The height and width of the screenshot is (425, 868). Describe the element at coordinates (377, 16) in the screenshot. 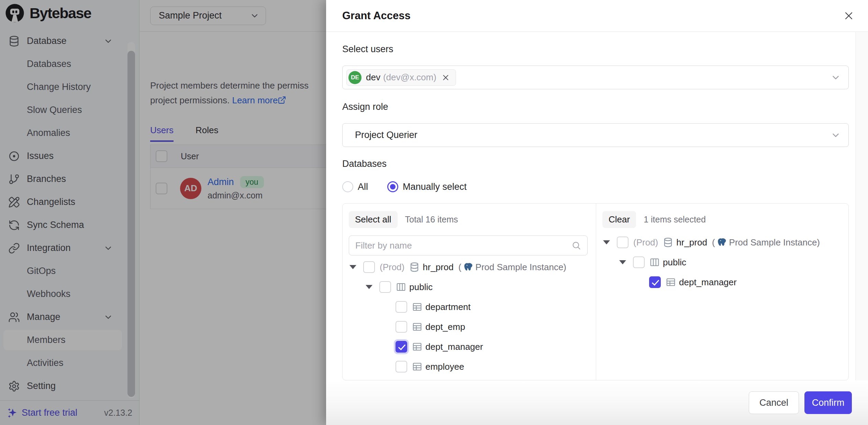

I see `modal-title: Grant Access` at that location.